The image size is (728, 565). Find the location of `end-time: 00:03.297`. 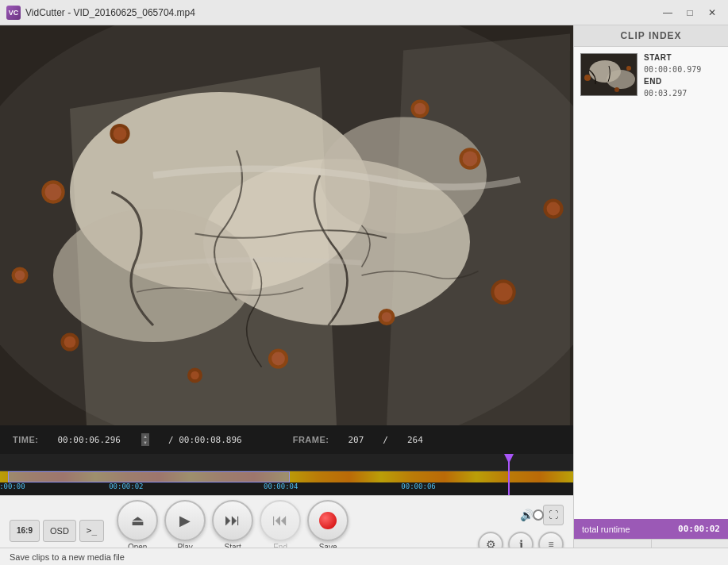

end-time: 00:03.297 is located at coordinates (672, 94).